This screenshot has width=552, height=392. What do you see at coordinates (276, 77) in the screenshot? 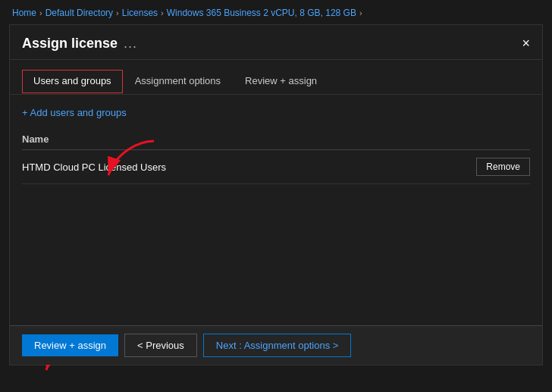
I see `tabs-row: Users and groups Assignment options Revi…` at bounding box center [276, 77].